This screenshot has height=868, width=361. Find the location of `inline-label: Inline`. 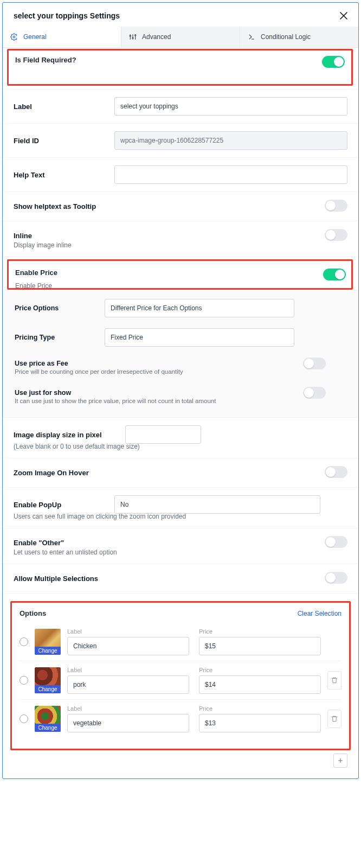

inline-label: Inline is located at coordinates (60, 235).